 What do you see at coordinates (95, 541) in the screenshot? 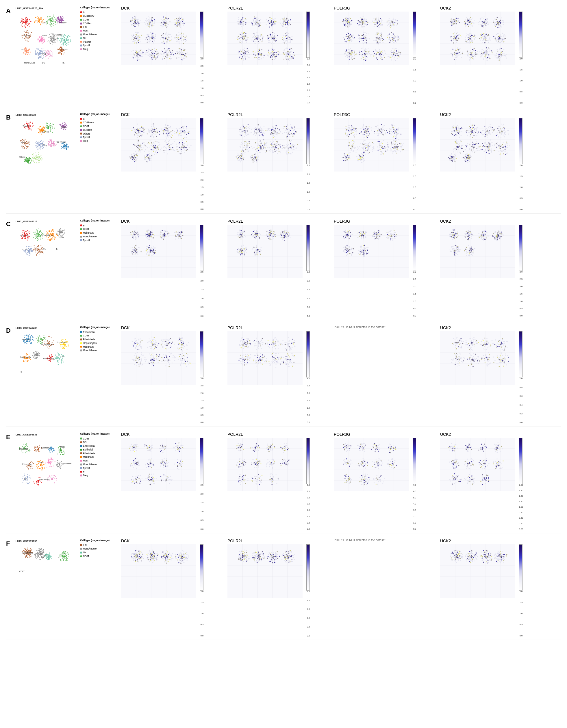
I see `legend-title-F: Celltype (major-lineage)` at bounding box center [95, 541].